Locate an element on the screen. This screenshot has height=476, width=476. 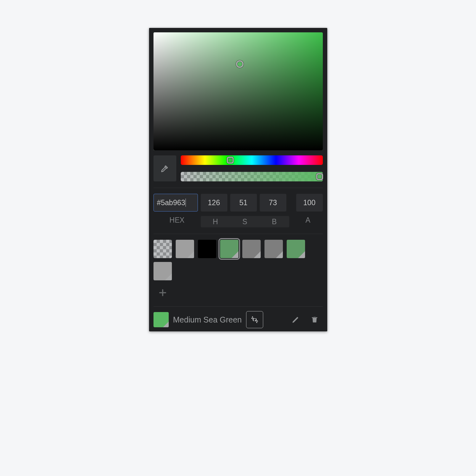
plus-icon is located at coordinates (163, 293).